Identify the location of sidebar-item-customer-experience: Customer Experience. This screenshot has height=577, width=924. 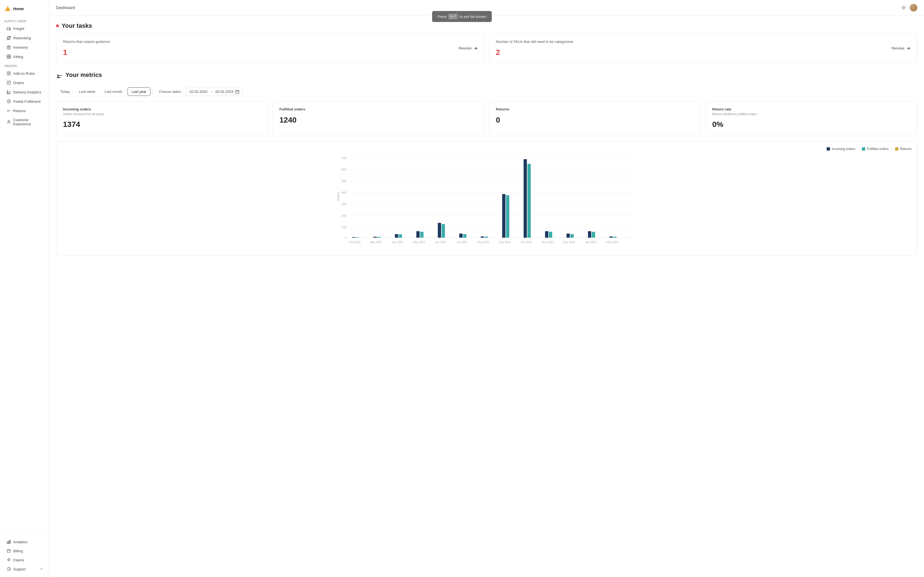
(24, 122).